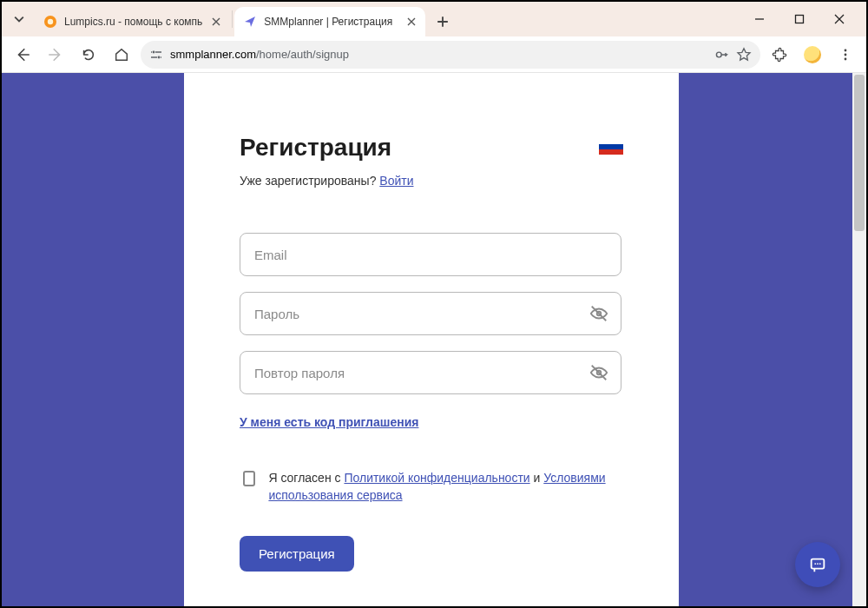  What do you see at coordinates (799, 19) in the screenshot?
I see `window-controls` at bounding box center [799, 19].